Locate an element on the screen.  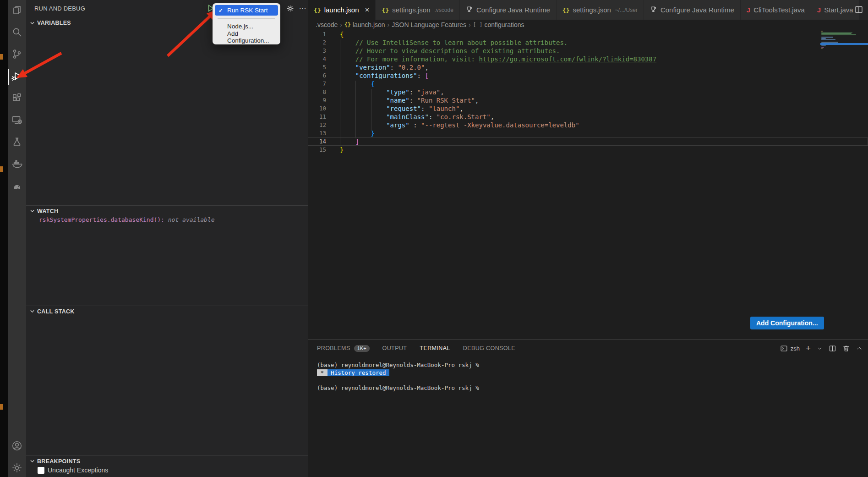
code-line-1: 1{ is located at coordinates (588, 34).